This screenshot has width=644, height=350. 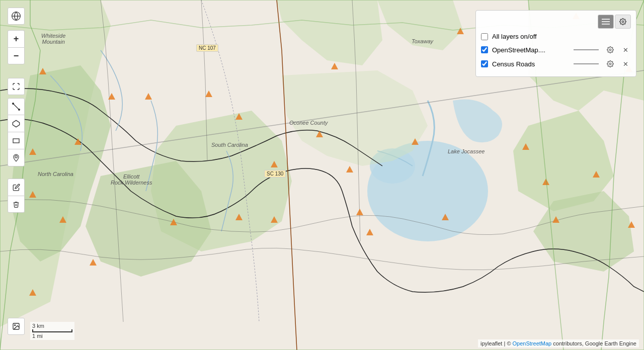 What do you see at coordinates (16, 56) in the screenshot?
I see `zoom-out-button: −` at bounding box center [16, 56].